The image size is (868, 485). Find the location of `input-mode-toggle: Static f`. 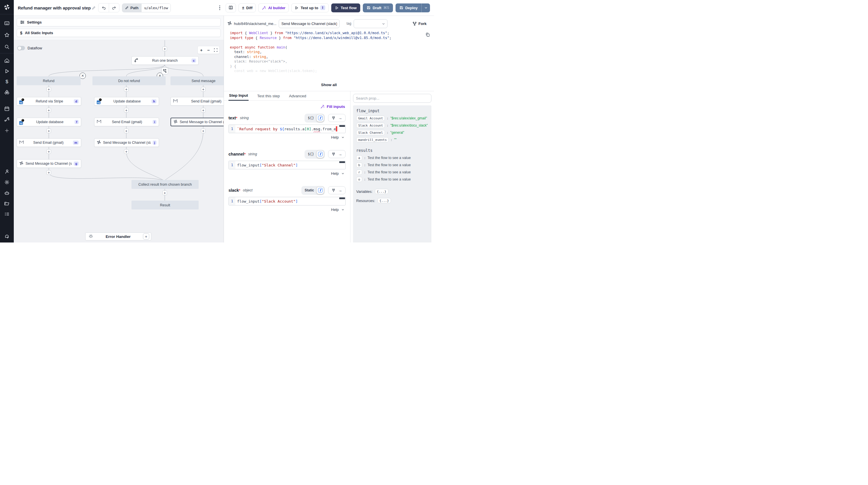

input-mode-toggle: Static f is located at coordinates (313, 191).